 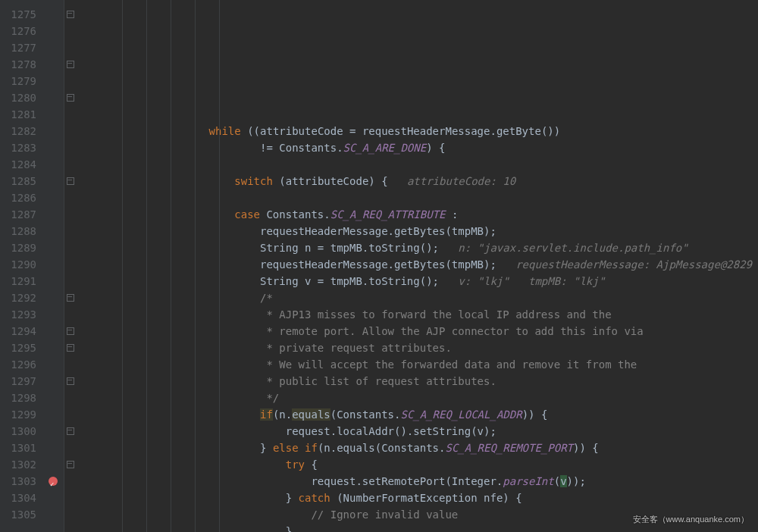 I want to click on line-number: 1299, so click(x=18, y=415).